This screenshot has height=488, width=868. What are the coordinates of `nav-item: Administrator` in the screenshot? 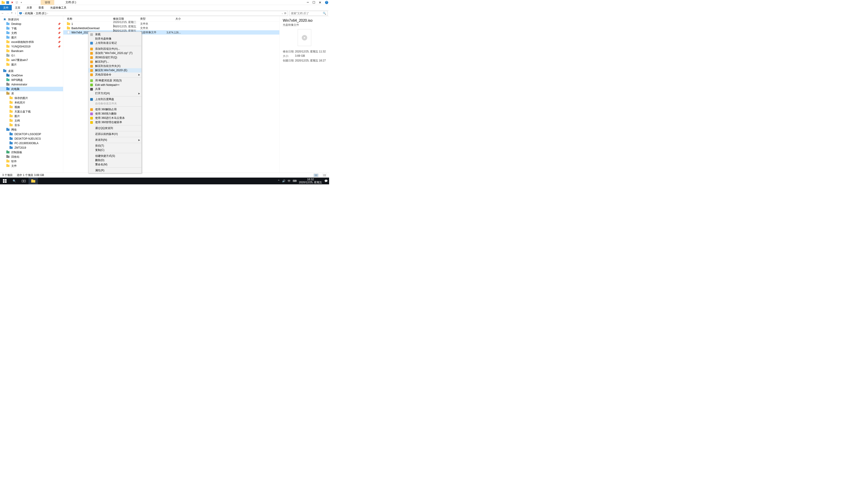 It's located at (32, 85).